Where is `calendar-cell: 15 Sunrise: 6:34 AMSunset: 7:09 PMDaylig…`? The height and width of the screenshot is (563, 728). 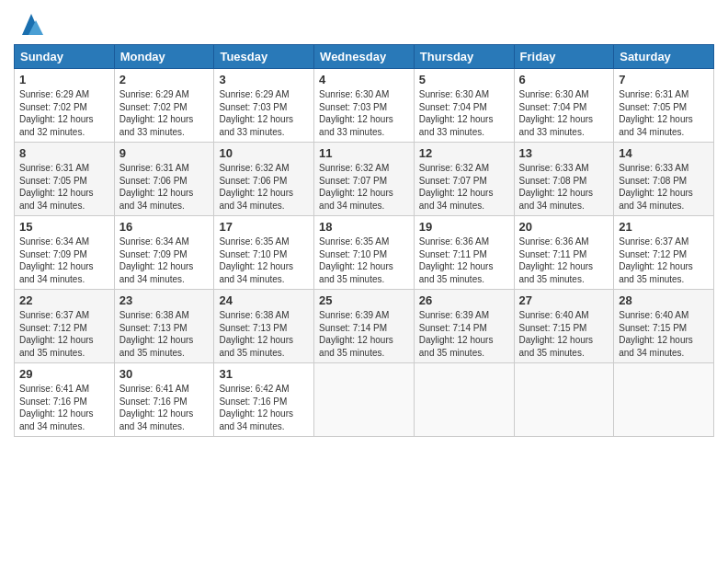 calendar-cell: 15 Sunrise: 6:34 AMSunset: 7:09 PMDaylig… is located at coordinates (64, 253).